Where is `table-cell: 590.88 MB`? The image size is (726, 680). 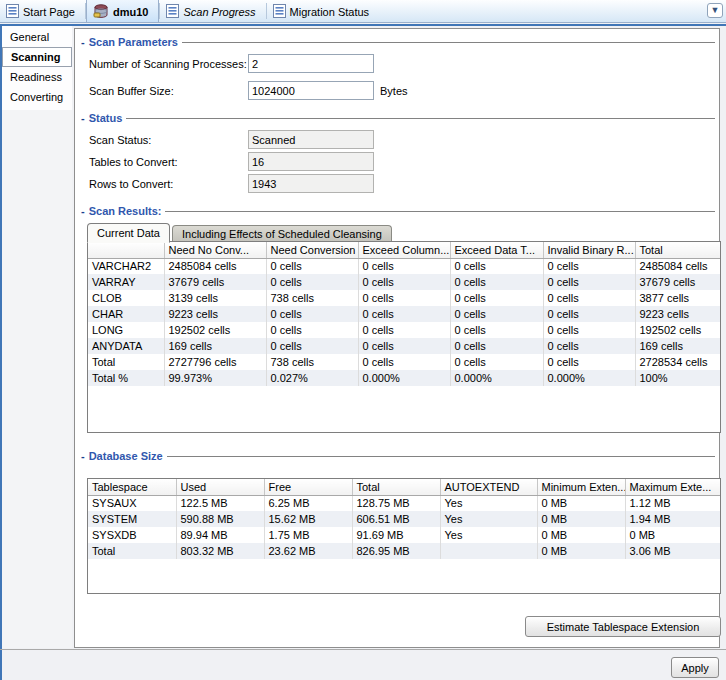
table-cell: 590.88 MB is located at coordinates (220, 519).